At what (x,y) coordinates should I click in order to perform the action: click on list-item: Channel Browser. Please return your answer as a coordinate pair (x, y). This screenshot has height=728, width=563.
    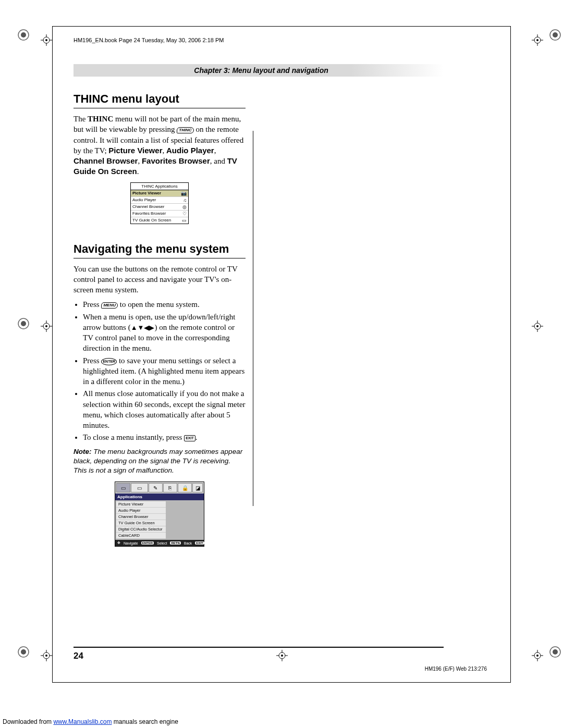
    Looking at the image, I should click on (141, 517).